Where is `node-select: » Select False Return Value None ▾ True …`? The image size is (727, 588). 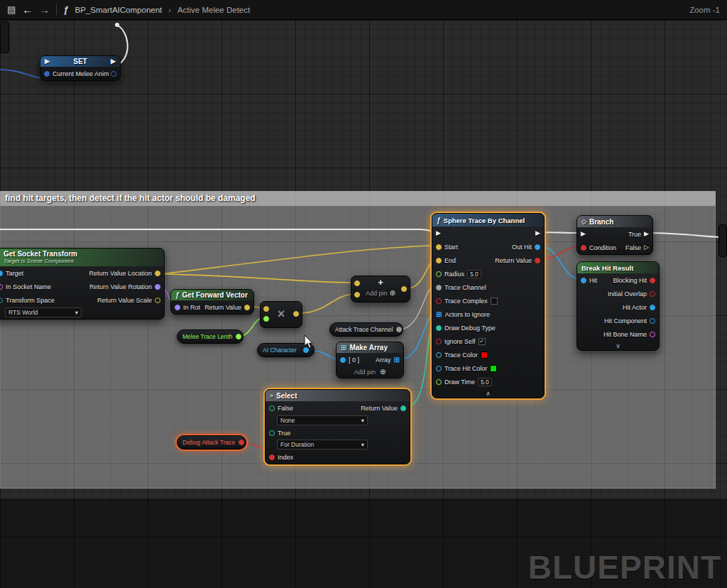 node-select: » Select False Return Value None ▾ True … is located at coordinates (338, 427).